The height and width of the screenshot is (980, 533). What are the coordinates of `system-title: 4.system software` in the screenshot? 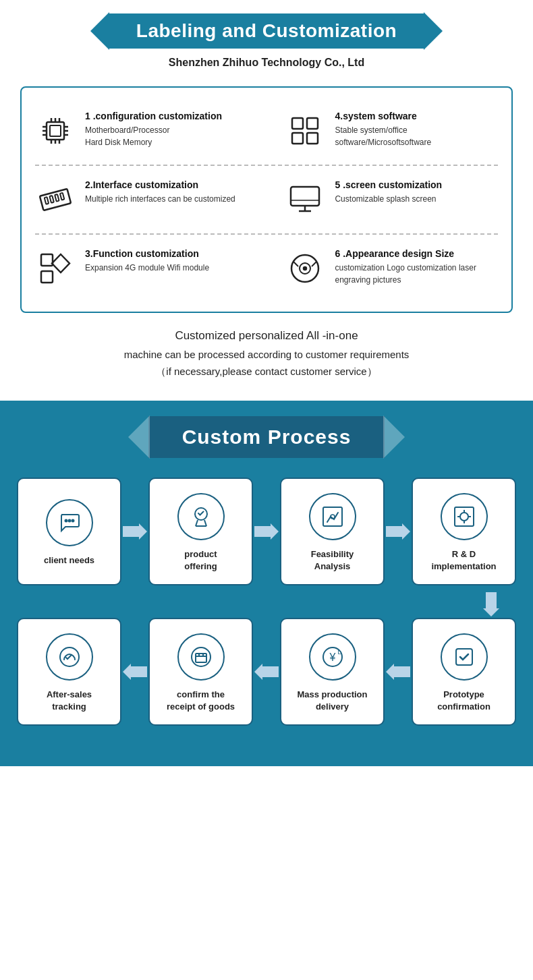 It's located at (416, 116).